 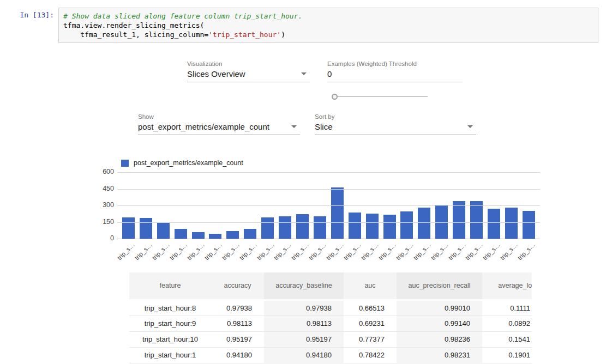 What do you see at coordinates (204, 126) in the screenshot?
I see `show-value: post_export_metrics/example_count` at bounding box center [204, 126].